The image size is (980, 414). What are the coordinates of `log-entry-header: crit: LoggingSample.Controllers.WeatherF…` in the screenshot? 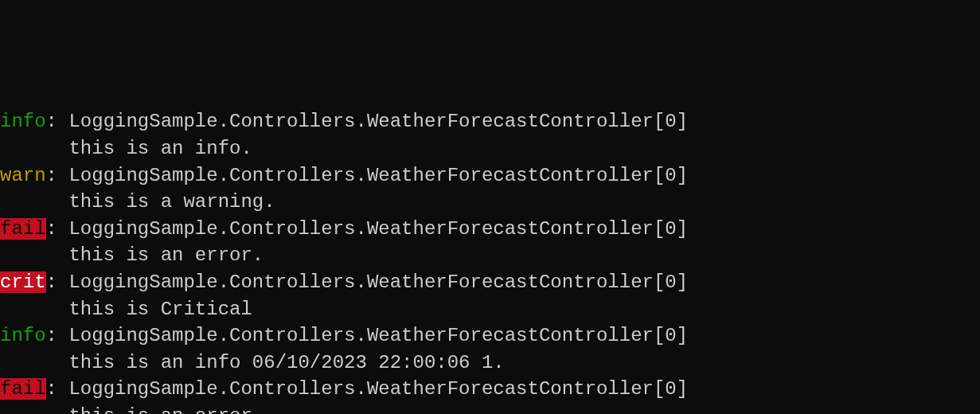 It's located at (490, 283).